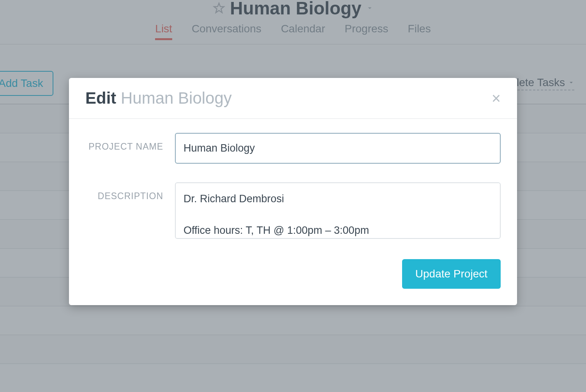  I want to click on project-name-input, so click(338, 148).